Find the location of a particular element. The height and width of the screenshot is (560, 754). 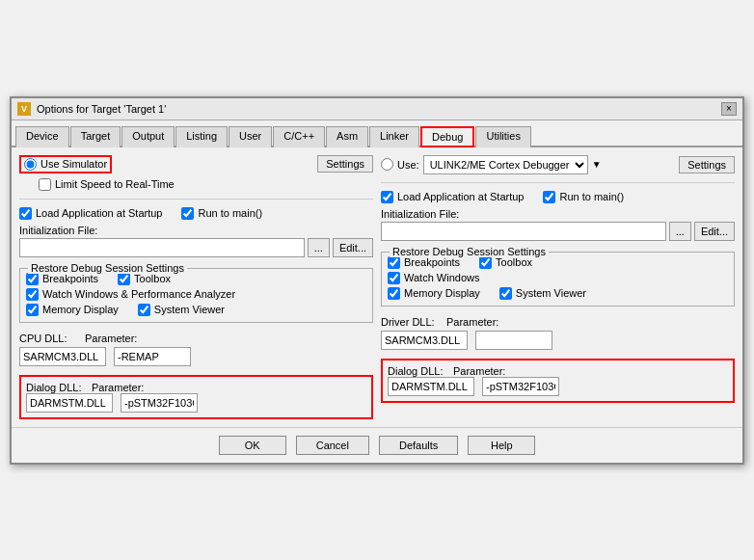

left-run-to-main-checkbox is located at coordinates (187, 214).